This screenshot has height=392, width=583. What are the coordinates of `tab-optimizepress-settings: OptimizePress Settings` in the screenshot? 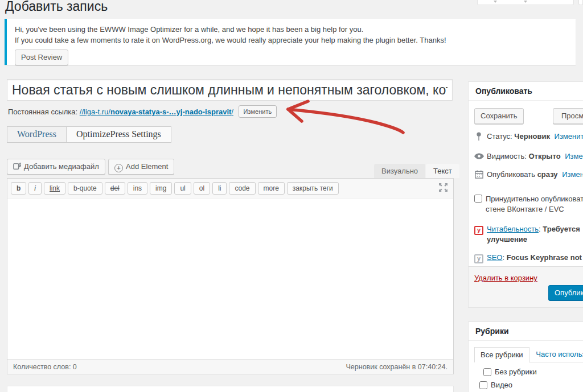 It's located at (118, 134).